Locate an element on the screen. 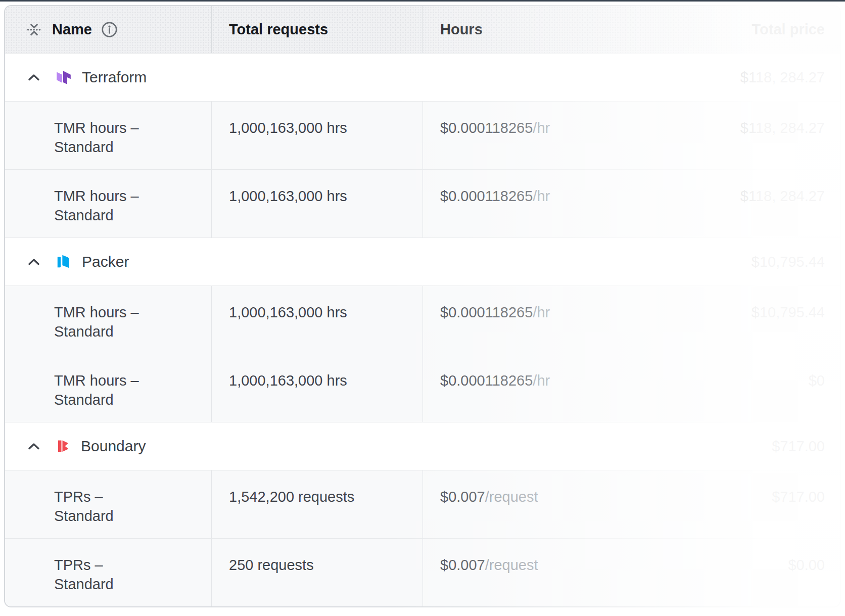  table-row: TPRs – Standard 1,542,200 requests $0.00… is located at coordinates (423, 504).